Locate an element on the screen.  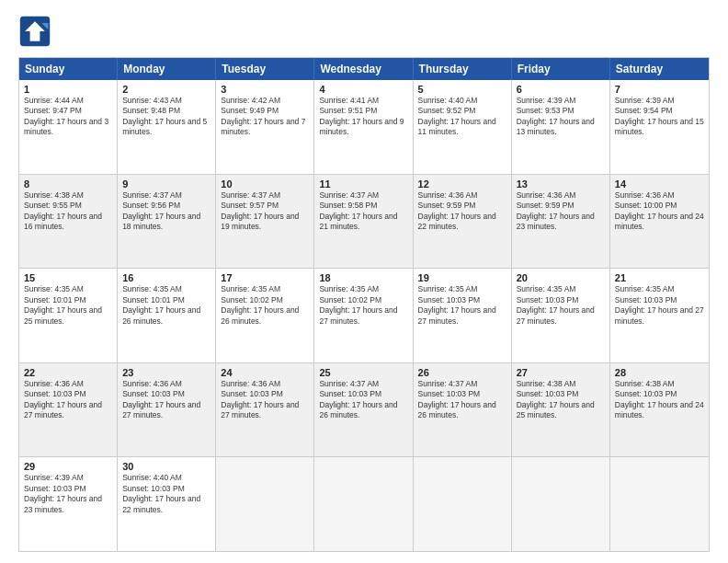
day-cell-19: 19Sunrise: 4:35 AMSunset: 10:03 PMDaylig… is located at coordinates (463, 316).